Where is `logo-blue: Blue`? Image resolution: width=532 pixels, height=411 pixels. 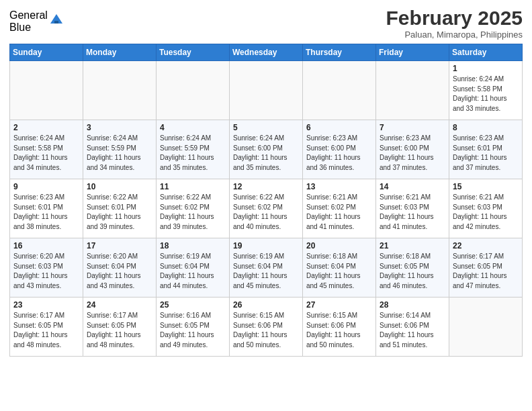
logo-blue: Blue is located at coordinates (28, 28).